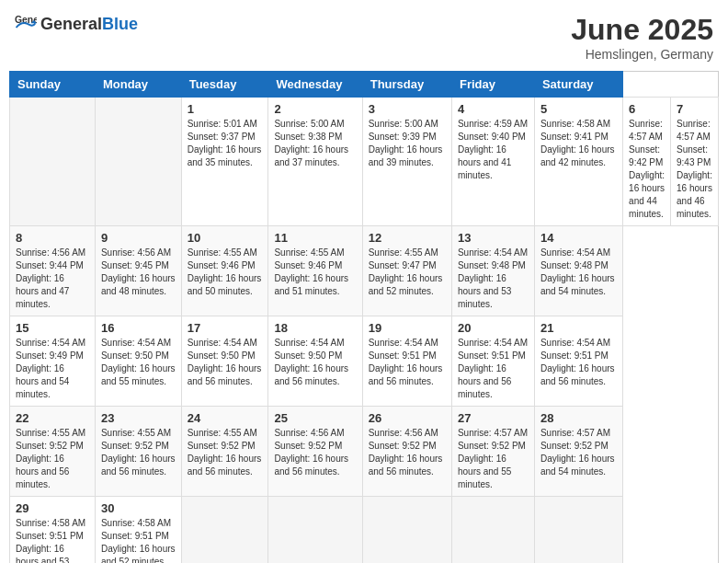  I want to click on day-number: 22, so click(52, 418).